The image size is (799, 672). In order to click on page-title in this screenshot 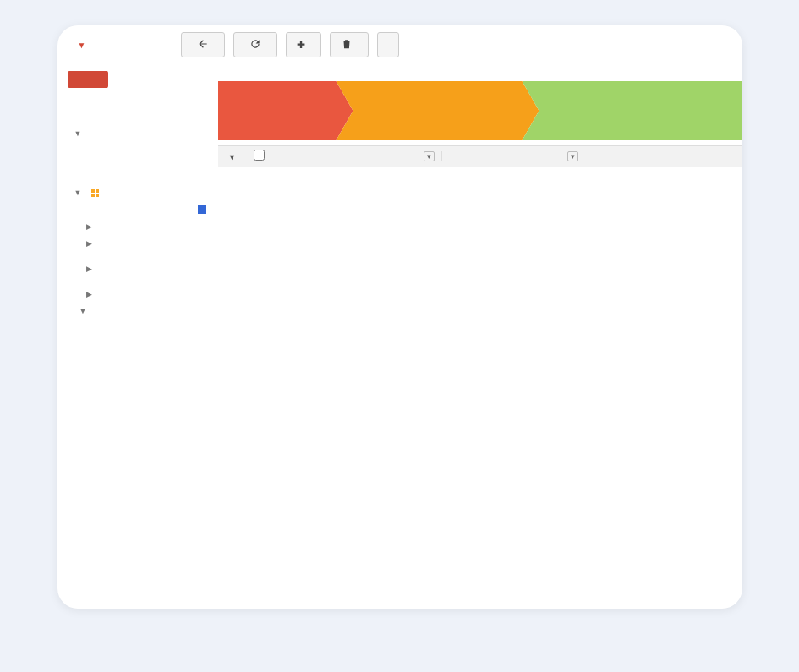, I will do `click(480, 74)`.